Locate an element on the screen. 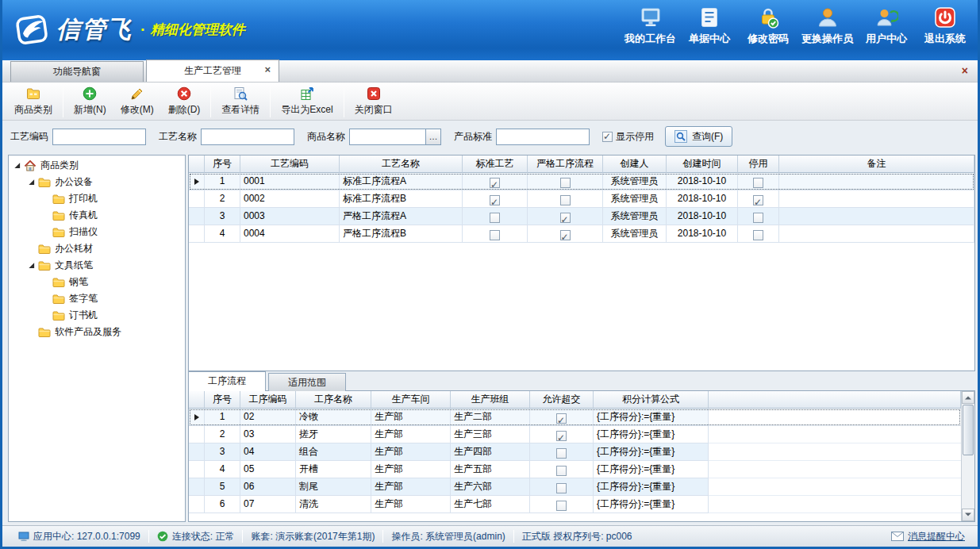 The width and height of the screenshot is (980, 549). column-header: 工艺名称 is located at coordinates (402, 164).